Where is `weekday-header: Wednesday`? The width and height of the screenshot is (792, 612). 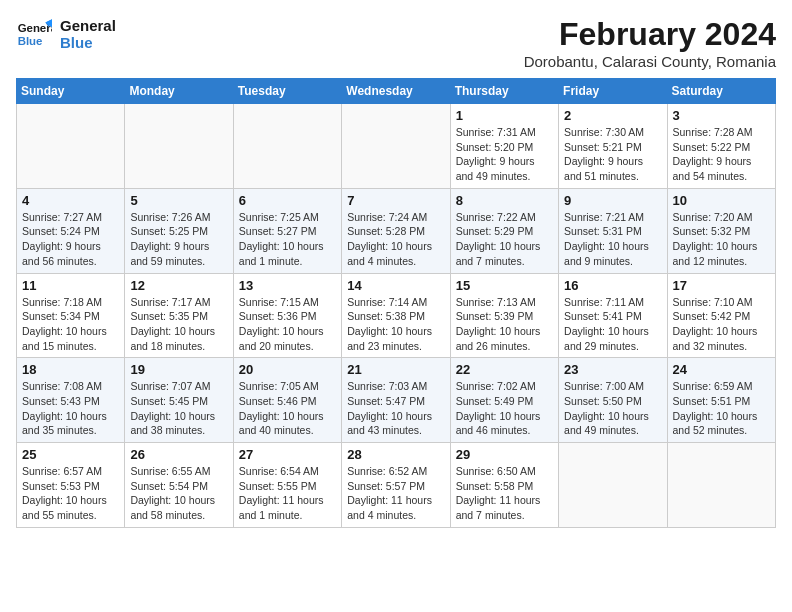
weekday-header: Wednesday is located at coordinates (396, 92).